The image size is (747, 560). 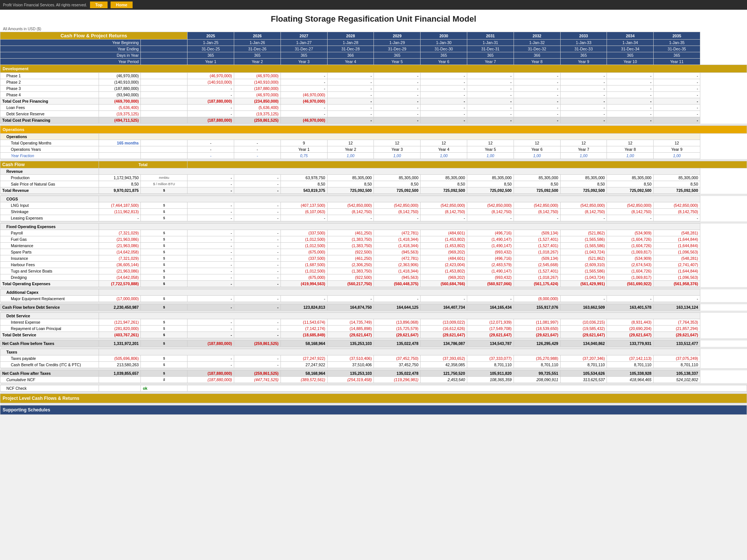 I want to click on total-debt-service-row: Total Debt Service (403,767,261) $ - - (…, so click(x=374, y=335).